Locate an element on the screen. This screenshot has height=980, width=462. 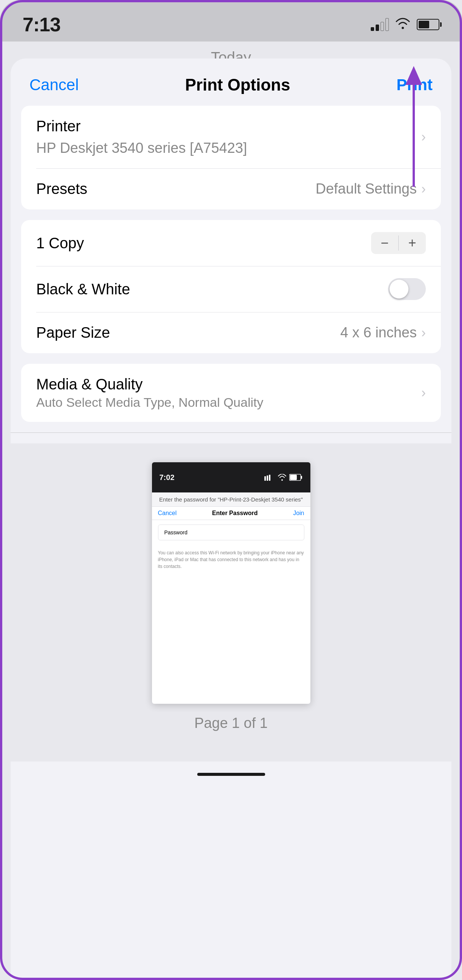
mini-icons is located at coordinates (284, 477).